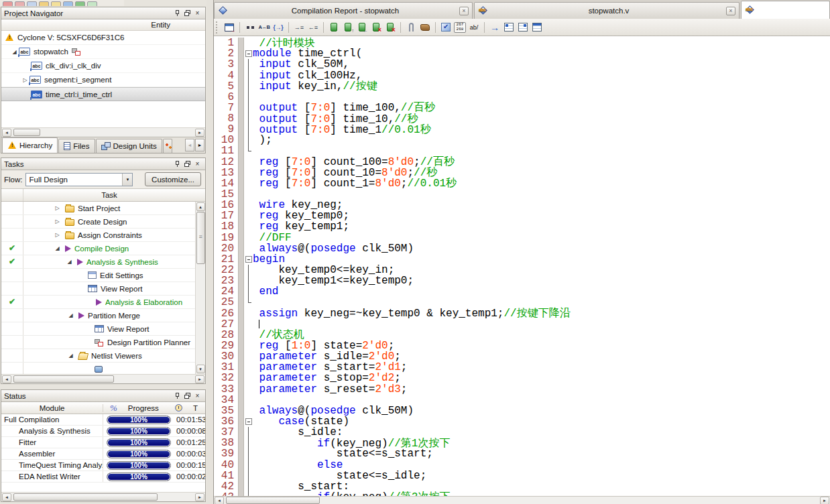 This screenshot has width=830, height=504. What do you see at coordinates (98, 316) in the screenshot?
I see `task-row-partition-merge: ◢Partition Merge` at bounding box center [98, 316].